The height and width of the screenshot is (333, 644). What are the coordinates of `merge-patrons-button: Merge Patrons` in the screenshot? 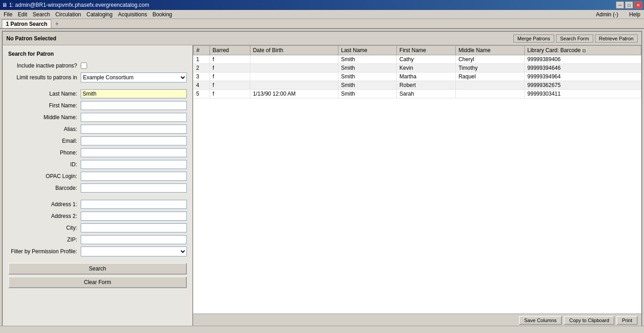 It's located at (534, 39).